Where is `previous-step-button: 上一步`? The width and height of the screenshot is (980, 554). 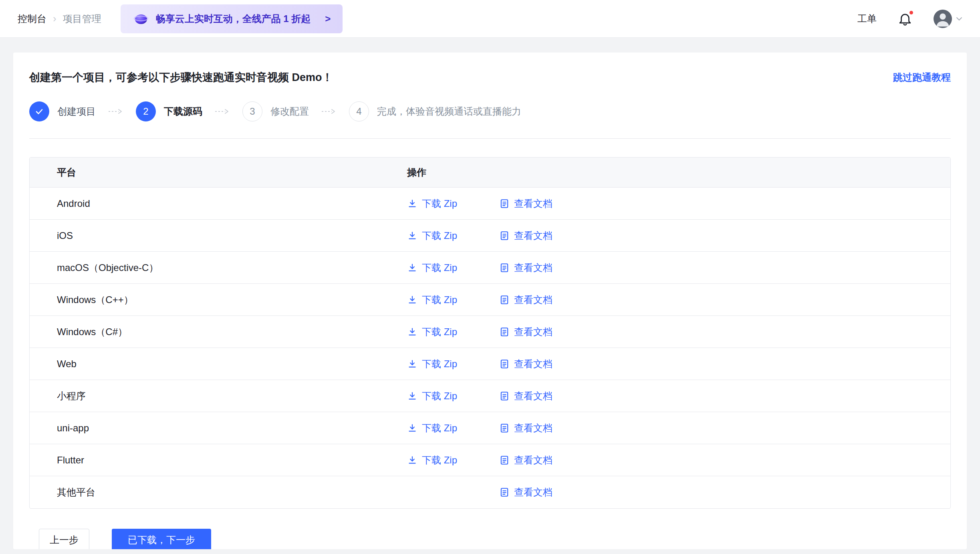
previous-step-button: 上一步 is located at coordinates (64, 539).